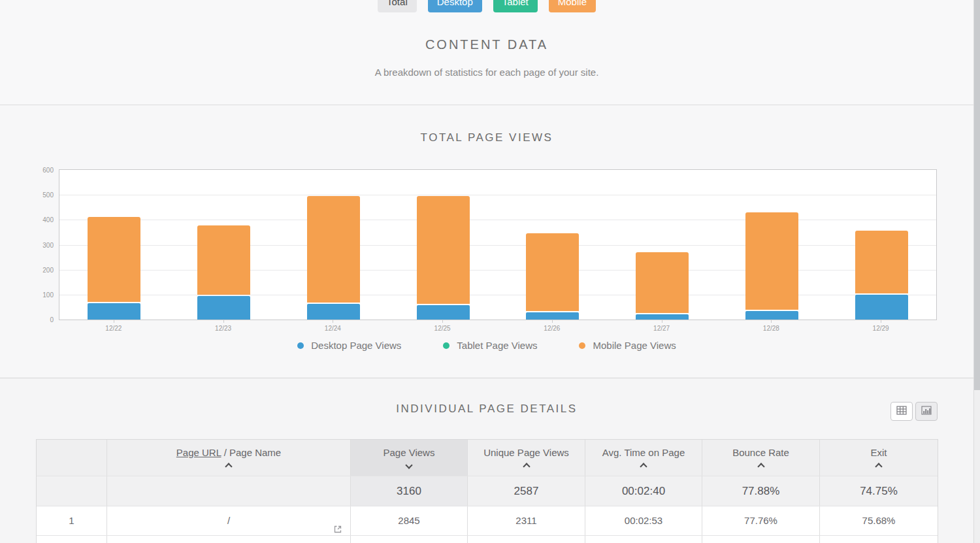  Describe the element at coordinates (879, 457) in the screenshot. I see `column-header-exit: Exit` at that location.